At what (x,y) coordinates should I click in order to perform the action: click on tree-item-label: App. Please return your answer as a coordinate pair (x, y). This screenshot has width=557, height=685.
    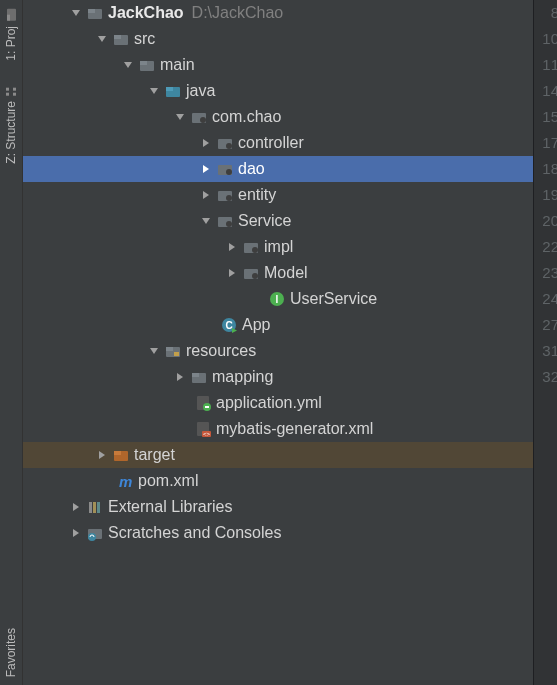
    Looking at the image, I should click on (256, 325).